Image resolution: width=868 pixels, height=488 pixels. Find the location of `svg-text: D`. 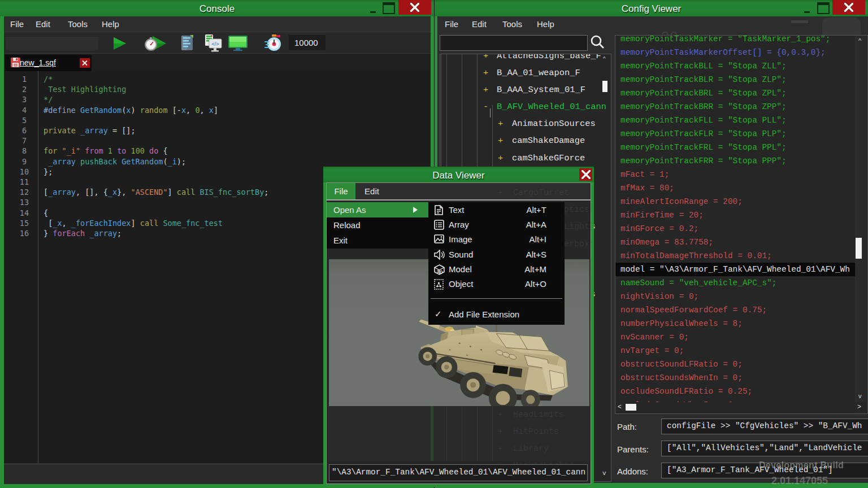

svg-text: D is located at coordinates (442, 272).